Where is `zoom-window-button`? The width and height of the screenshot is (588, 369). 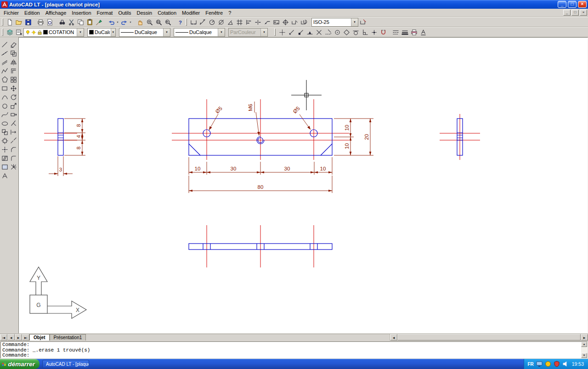 zoom-window-button is located at coordinates (158, 22).